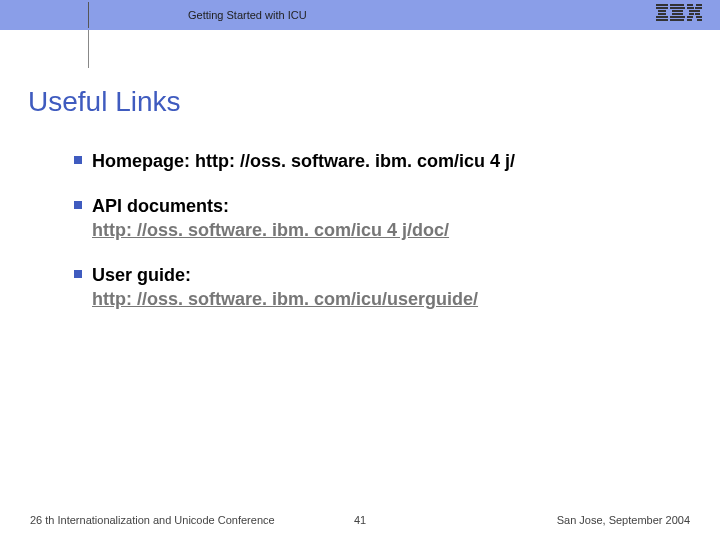 This screenshot has width=720, height=540. What do you see at coordinates (160, 206) in the screenshot?
I see `bullet-label: API documents:` at bounding box center [160, 206].